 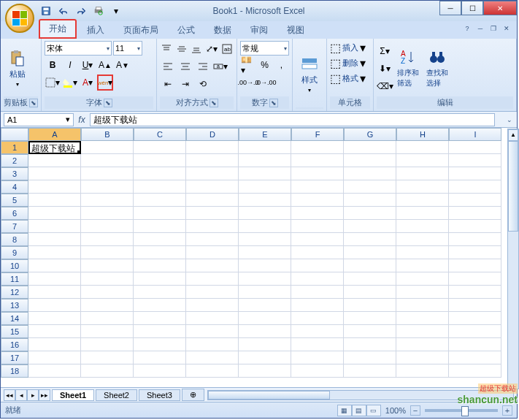 I want to click on last-sheet-button: ▸▸, so click(x=45, y=395).